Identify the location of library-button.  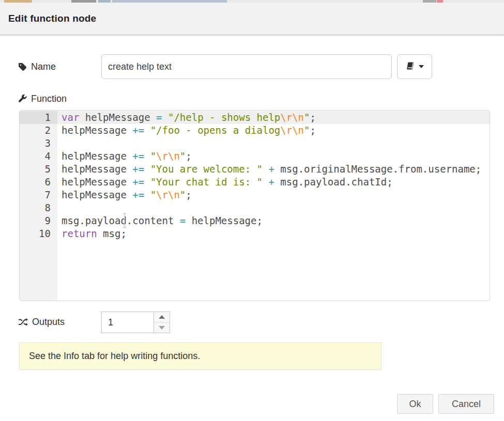
(415, 67).